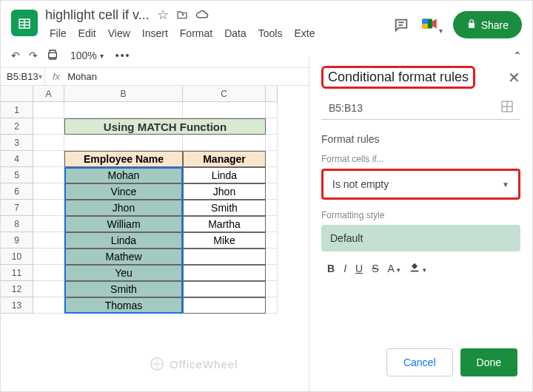 This screenshot has height=392, width=533. I want to click on row-header: 10, so click(17, 257).